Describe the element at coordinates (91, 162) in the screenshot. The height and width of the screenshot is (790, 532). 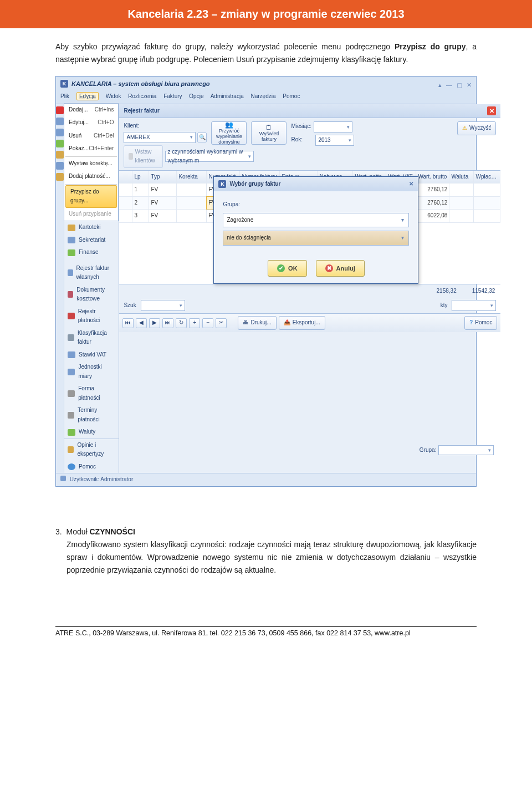
I see `context-menu: Dodaj...Ctrl+Ins Edytuj...Ctrl+O UsuńCtr…` at that location.